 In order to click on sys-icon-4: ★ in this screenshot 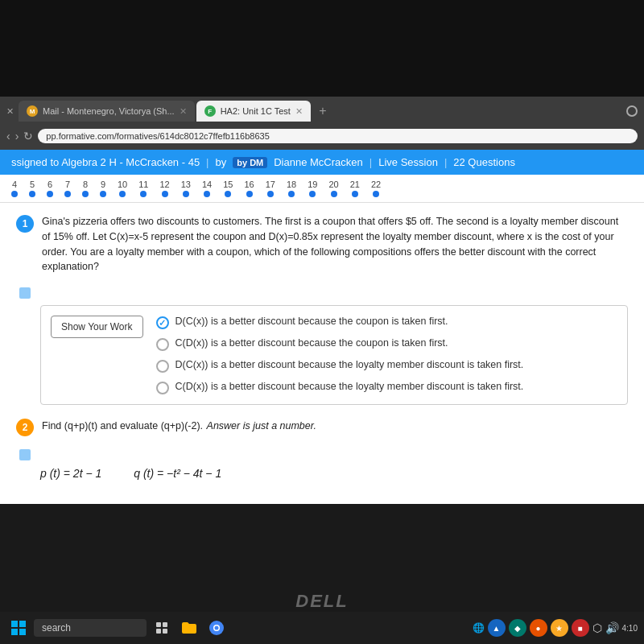, I will do `click(559, 628)`.